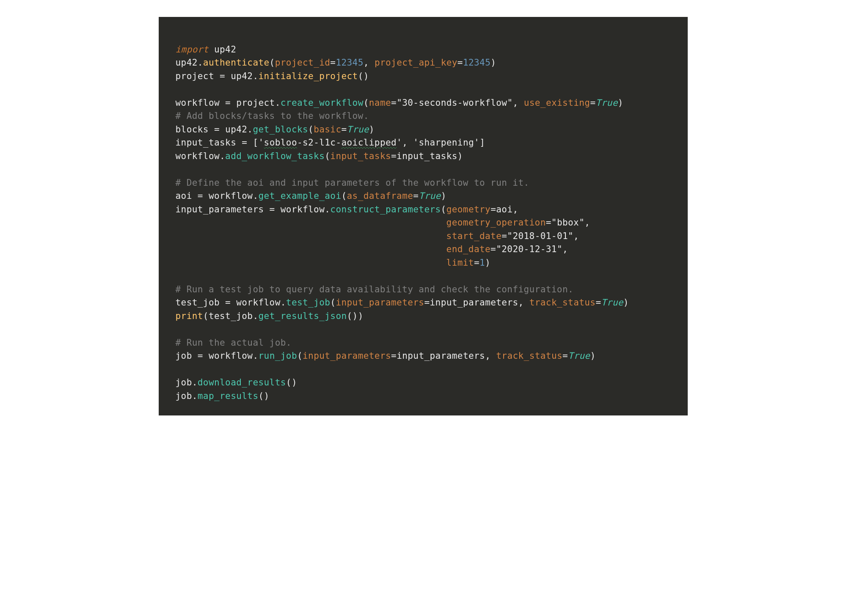 The width and height of the screenshot is (846, 616). Describe the element at coordinates (353, 183) in the screenshot. I see `line-11: # Define the aoi and input parameters of…` at that location.